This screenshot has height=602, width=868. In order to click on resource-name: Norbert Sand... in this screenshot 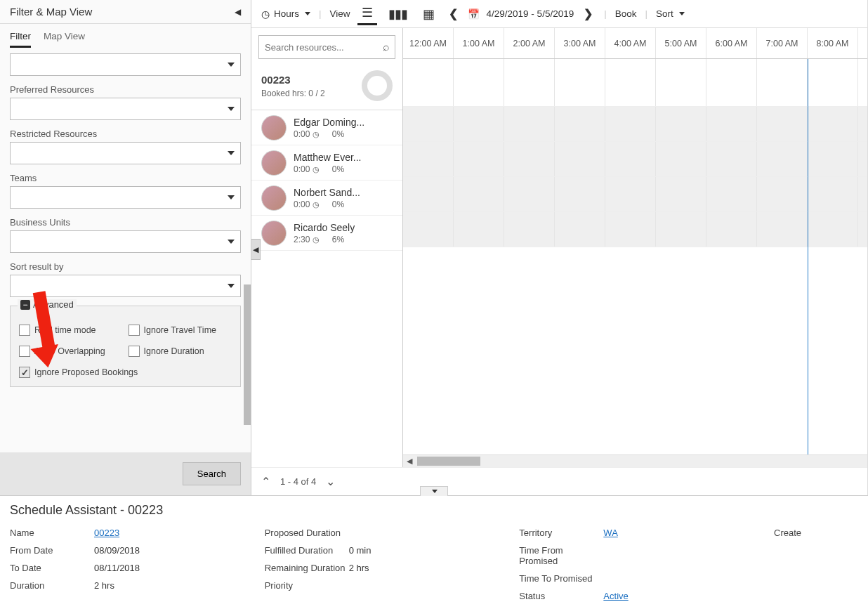, I will do `click(343, 192)`.